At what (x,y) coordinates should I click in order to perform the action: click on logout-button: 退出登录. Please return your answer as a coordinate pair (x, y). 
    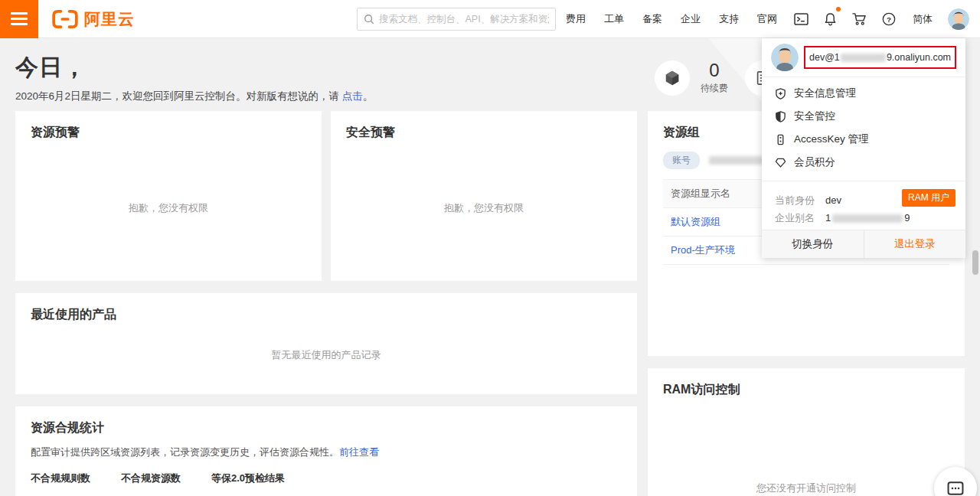
    Looking at the image, I should click on (916, 244).